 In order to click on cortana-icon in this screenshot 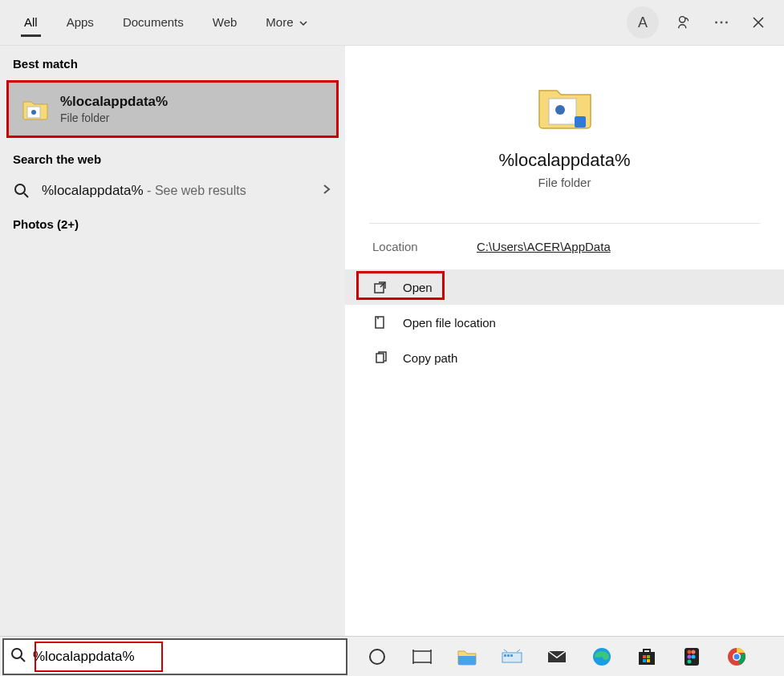, I will do `click(377, 657)`.